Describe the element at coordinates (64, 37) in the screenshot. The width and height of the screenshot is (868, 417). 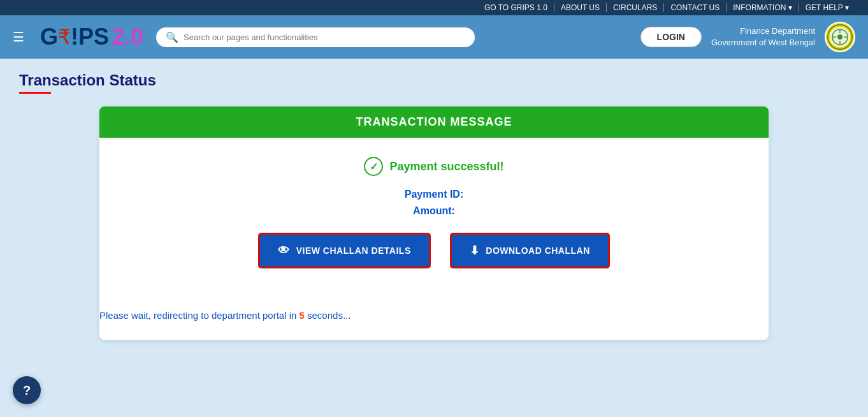
I see `logo-rupee-icon: ₹` at that location.